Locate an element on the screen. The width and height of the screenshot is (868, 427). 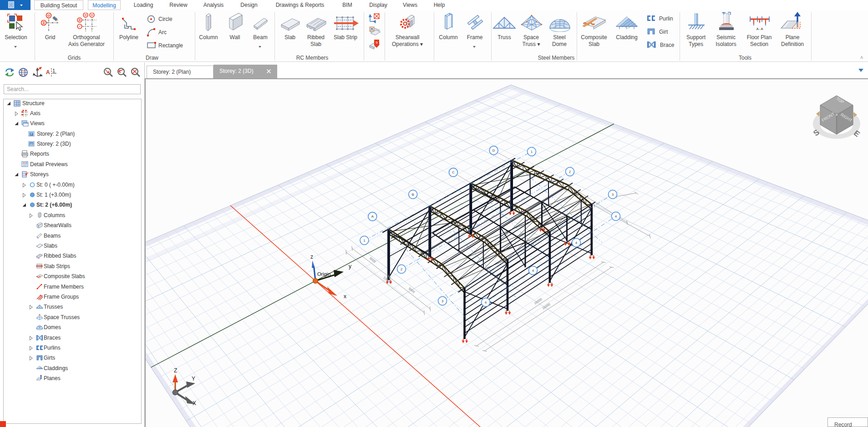
svg-text: Origin is located at coordinates (324, 274).